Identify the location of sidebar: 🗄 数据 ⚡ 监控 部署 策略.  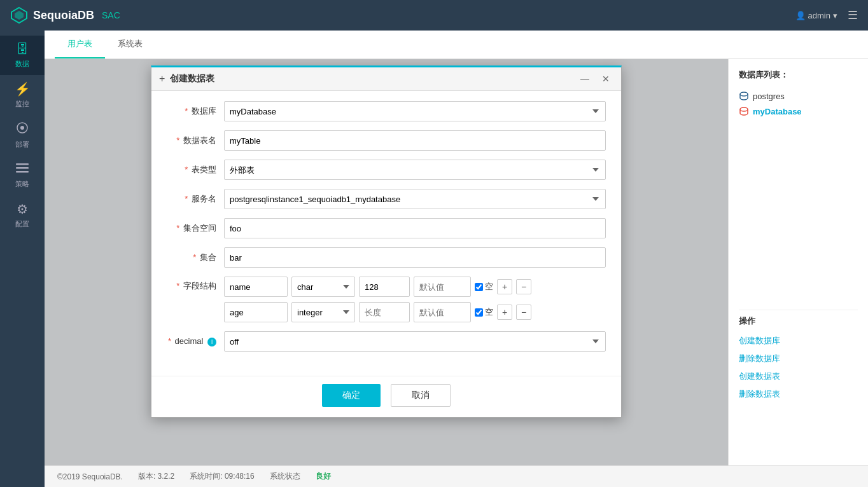
(22, 259).